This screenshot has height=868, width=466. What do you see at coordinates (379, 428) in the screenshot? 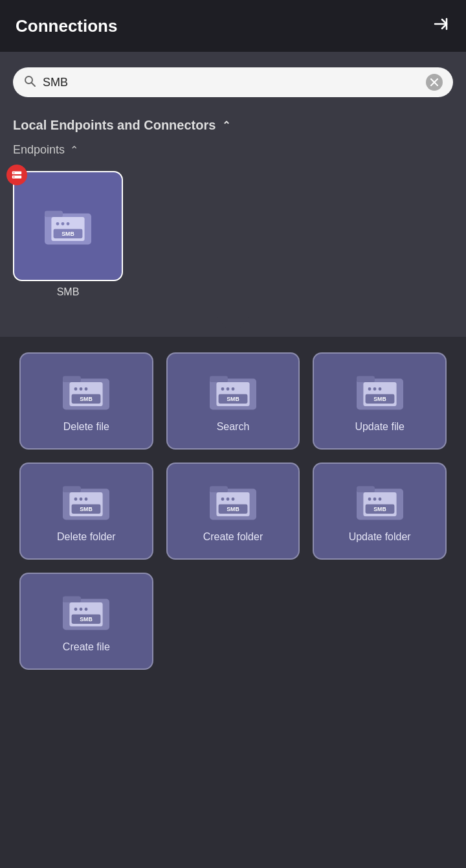
I see `update-file-label: Update file` at bounding box center [379, 428].